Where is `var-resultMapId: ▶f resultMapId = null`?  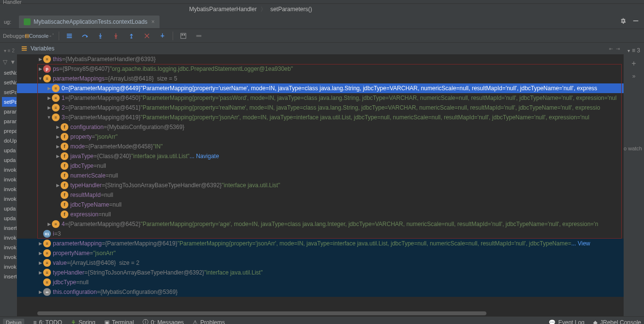
var-resultMapId: ▶f resultMapId = null is located at coordinates (320, 195).